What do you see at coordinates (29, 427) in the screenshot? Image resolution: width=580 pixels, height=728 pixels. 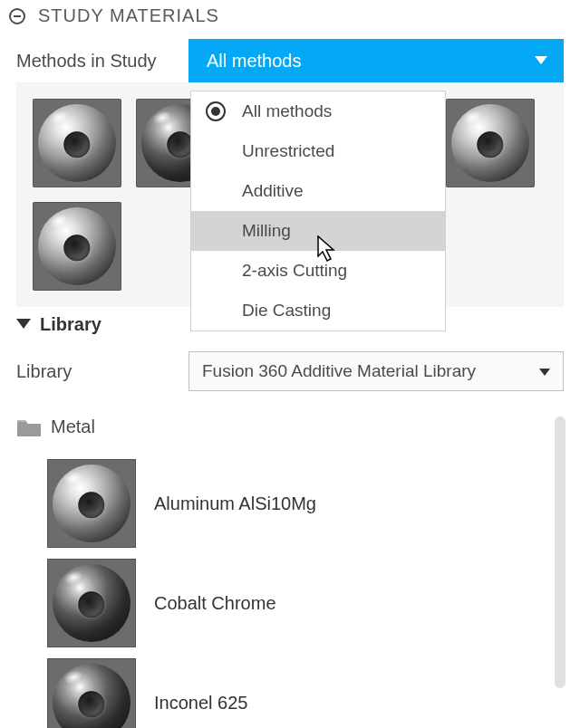 I see `folder-icon` at bounding box center [29, 427].